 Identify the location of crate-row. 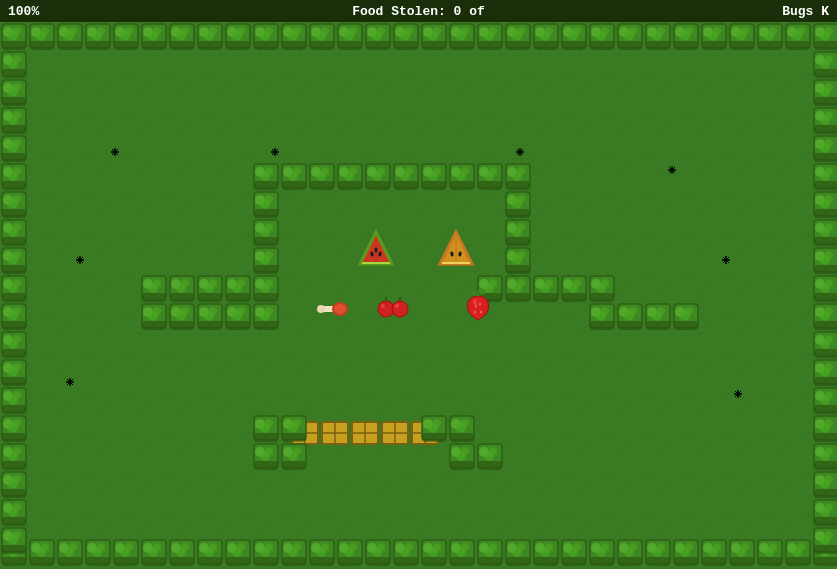
(365, 433).